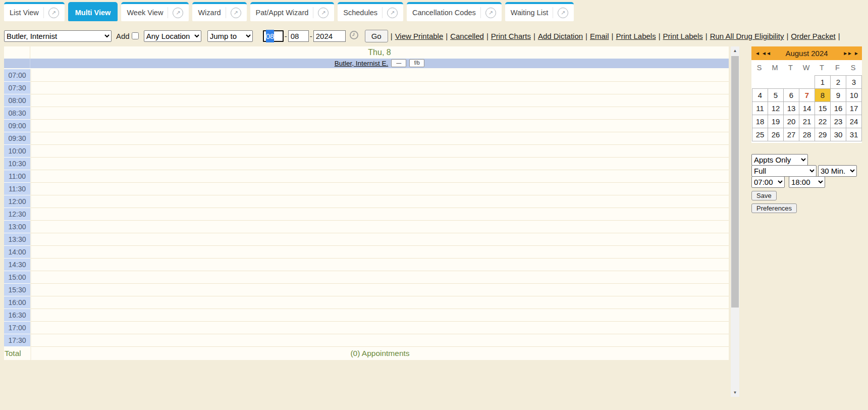 The width and height of the screenshot is (868, 410). Describe the element at coordinates (760, 95) in the screenshot. I see `calendar-day: 4` at that location.